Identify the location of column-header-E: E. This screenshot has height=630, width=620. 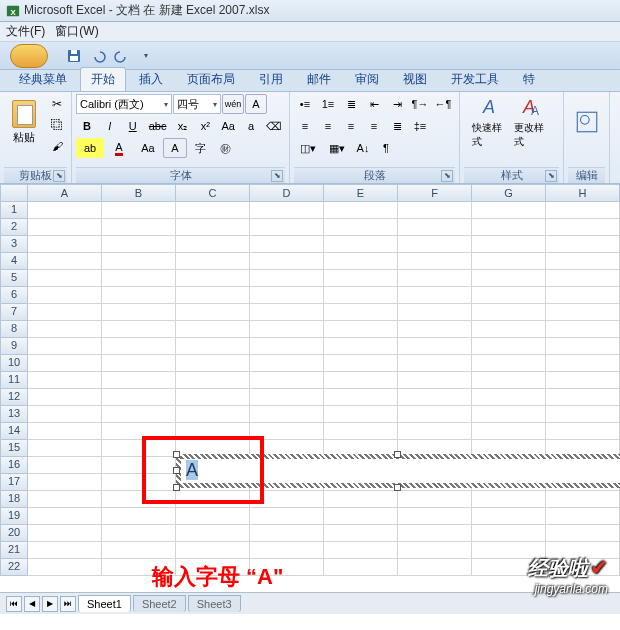
(361, 193).